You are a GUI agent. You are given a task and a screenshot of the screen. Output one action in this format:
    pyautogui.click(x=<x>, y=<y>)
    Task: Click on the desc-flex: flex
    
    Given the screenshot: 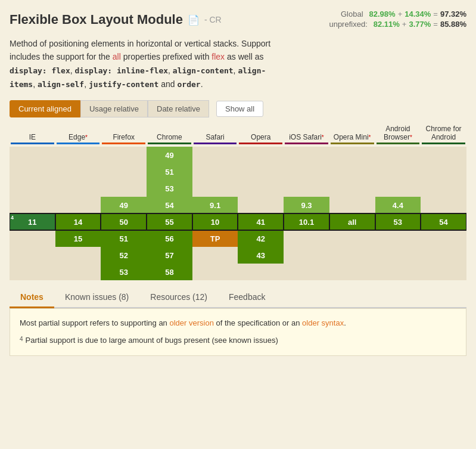 What is the action you would take?
    pyautogui.click(x=218, y=57)
    